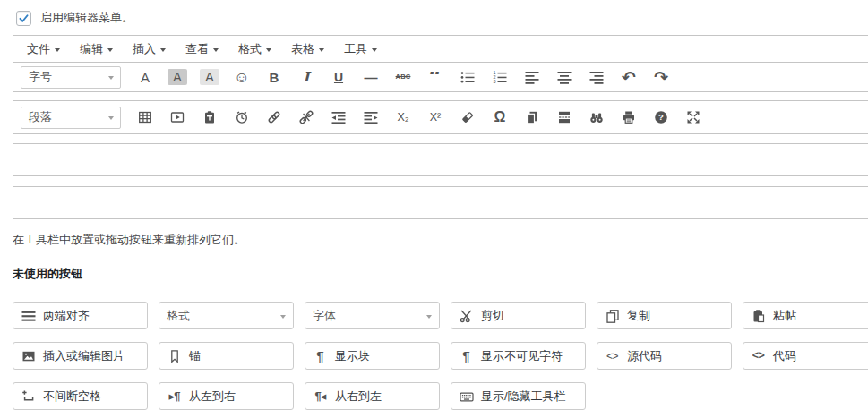 The image size is (868, 418). Describe the element at coordinates (23, 18) in the screenshot. I see `enable-menubar-checkbox` at that location.